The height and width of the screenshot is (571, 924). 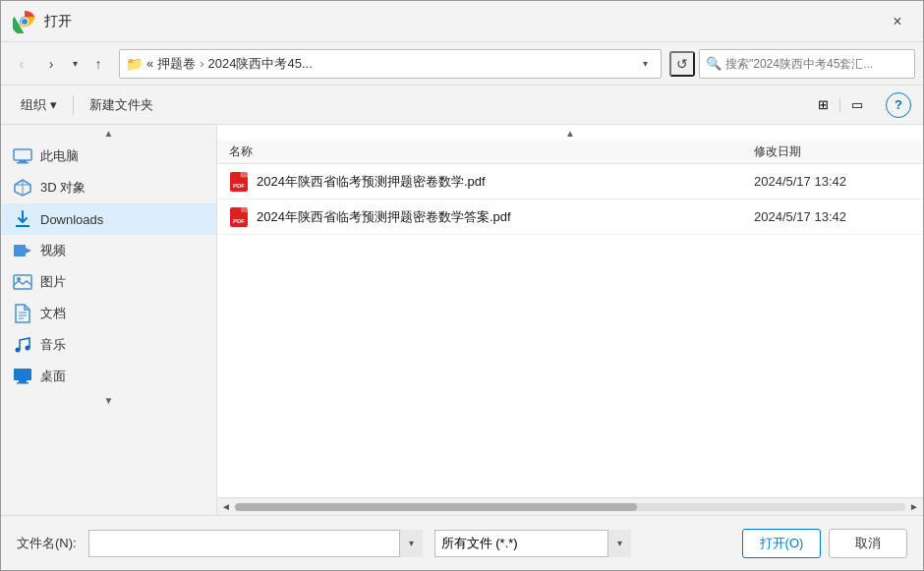 What do you see at coordinates (53, 282) in the screenshot?
I see `pictures-label: 图片` at bounding box center [53, 282].